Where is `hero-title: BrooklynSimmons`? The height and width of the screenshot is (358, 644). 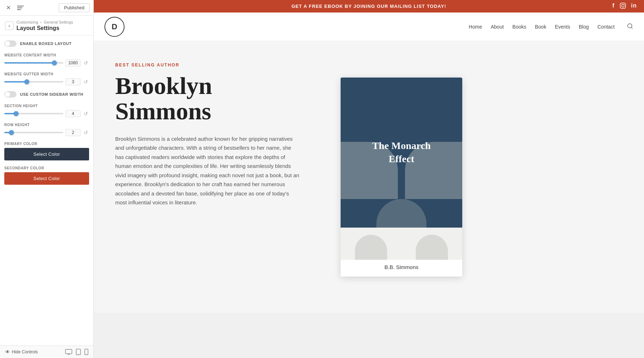
hero-title: BrooklynSimmons is located at coordinates (217, 99).